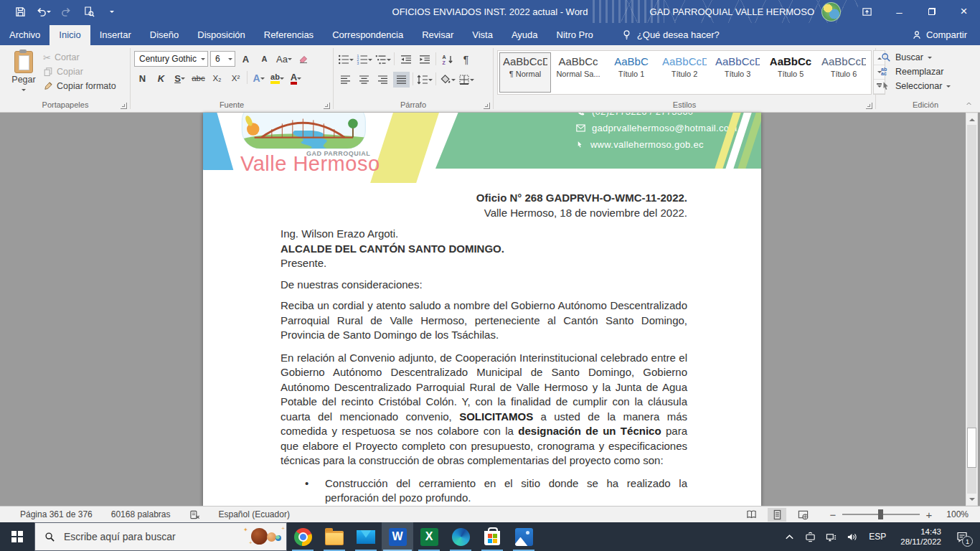  Describe the element at coordinates (179, 78) in the screenshot. I see `underline-button: S` at that location.